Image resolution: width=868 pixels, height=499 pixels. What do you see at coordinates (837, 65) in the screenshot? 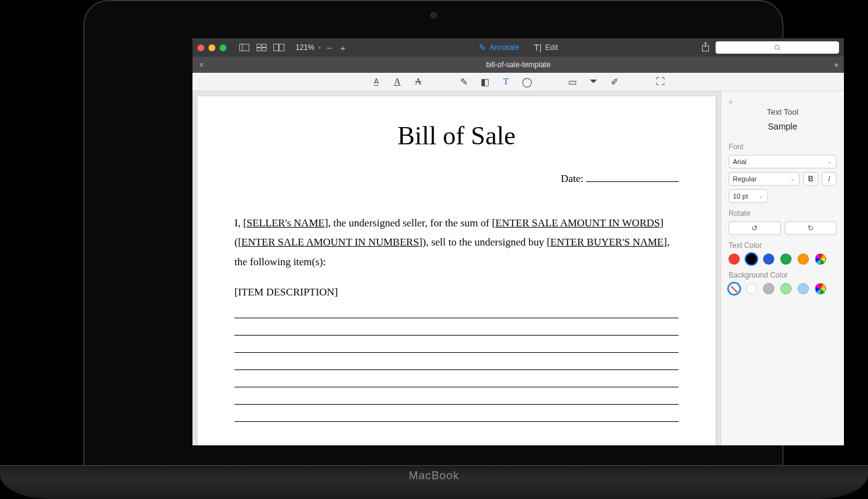
I see `tab-add-button: +` at bounding box center [837, 65].